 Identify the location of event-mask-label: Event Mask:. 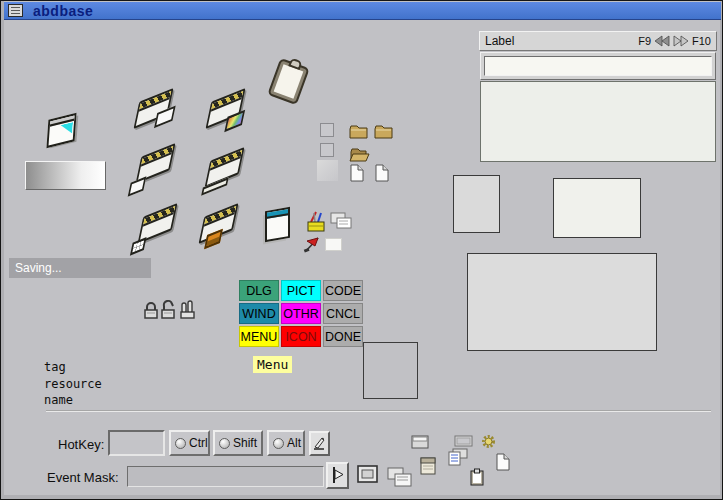
(83, 478).